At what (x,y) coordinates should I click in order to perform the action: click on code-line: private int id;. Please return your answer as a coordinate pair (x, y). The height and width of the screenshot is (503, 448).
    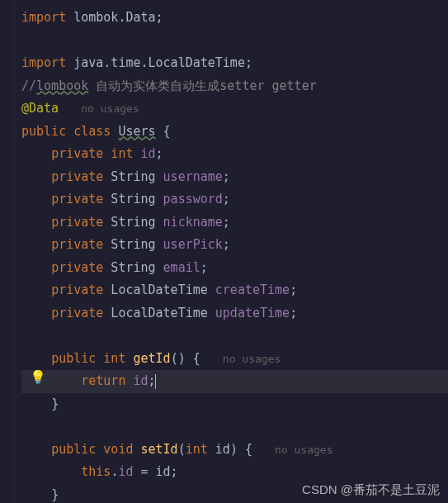
    Looking at the image, I should click on (234, 154).